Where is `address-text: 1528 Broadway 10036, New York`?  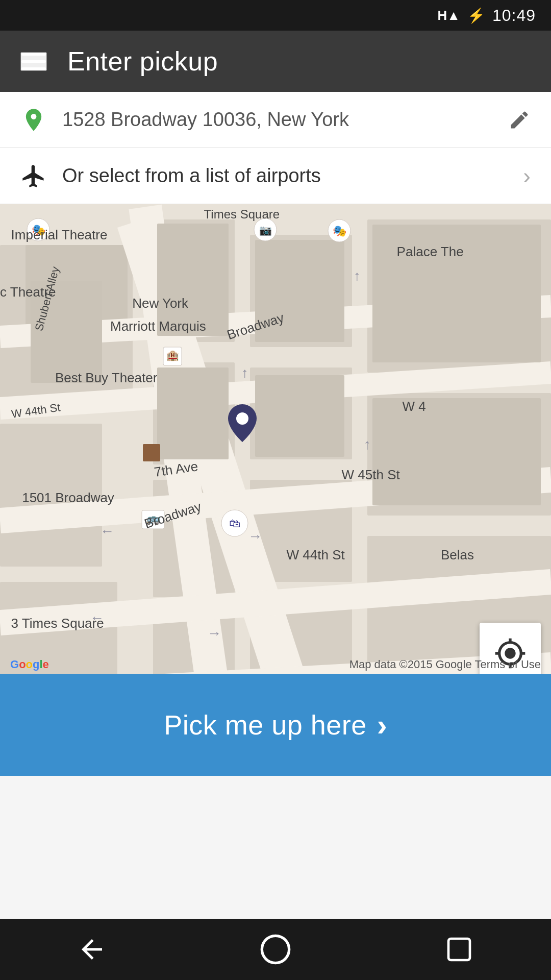
address-text: 1528 Broadway 10036, New York is located at coordinates (285, 119).